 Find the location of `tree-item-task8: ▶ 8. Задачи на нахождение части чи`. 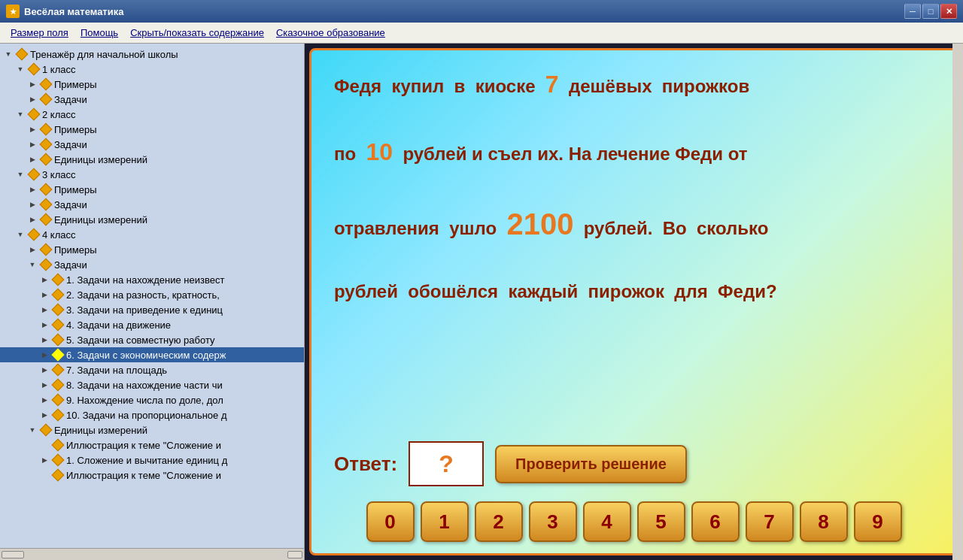

tree-item-task8: ▶ 8. Задачи на нахождение части чи is located at coordinates (152, 385).